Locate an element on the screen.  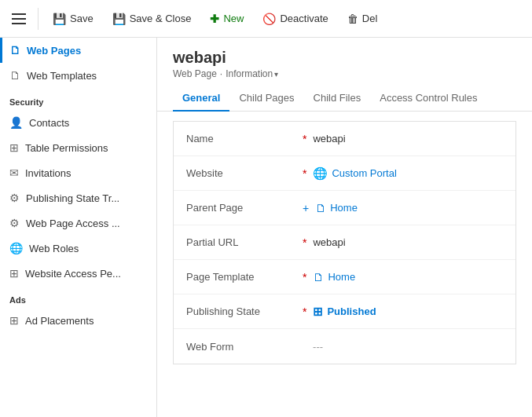
sidebar-item-web-page-access: ⚙ Web Page Access ... is located at coordinates (79, 223).